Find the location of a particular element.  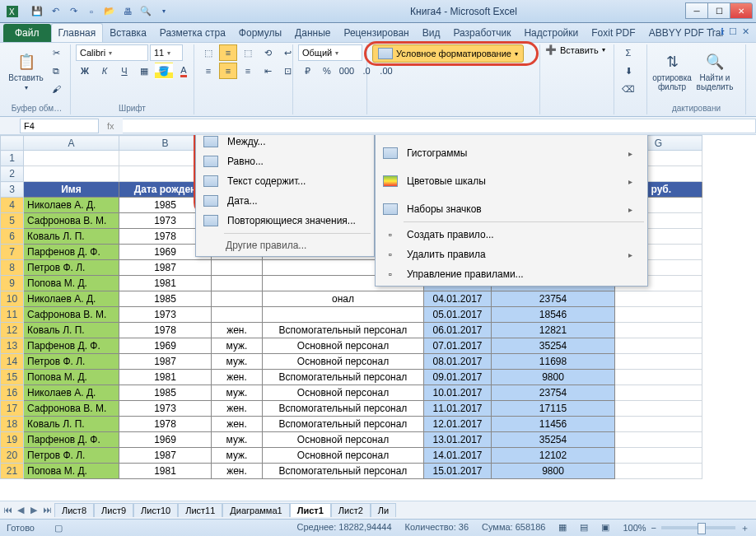

format-painter-icon: 🖌 is located at coordinates (56, 89).